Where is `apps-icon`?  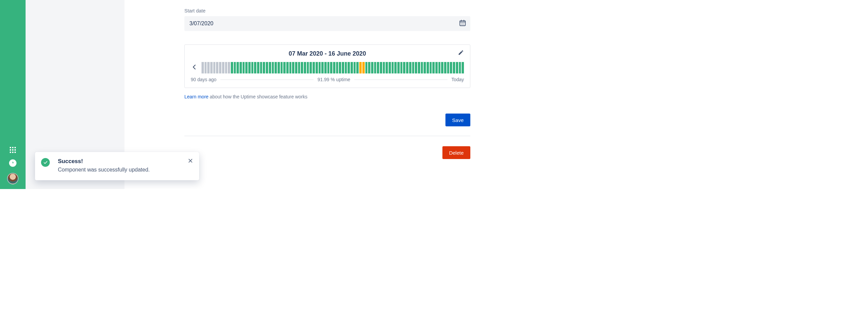
apps-icon is located at coordinates (13, 150).